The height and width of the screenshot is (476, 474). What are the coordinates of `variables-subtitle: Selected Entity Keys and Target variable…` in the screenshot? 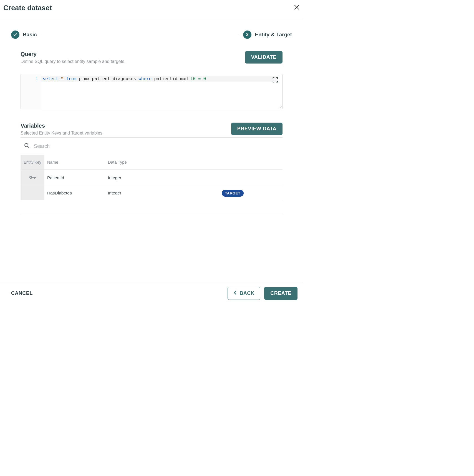 It's located at (62, 133).